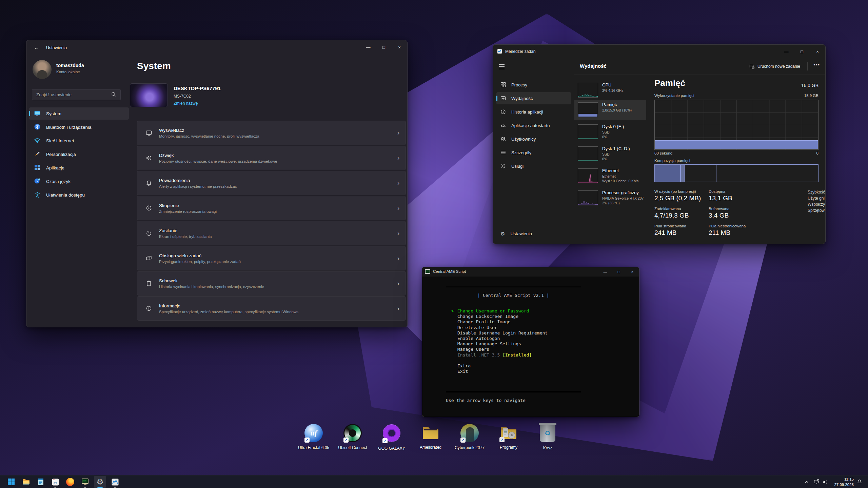 This screenshot has width=868, height=488. Describe the element at coordinates (527, 339) in the screenshot. I see `menu-item: Enable AutoLogon` at that location.